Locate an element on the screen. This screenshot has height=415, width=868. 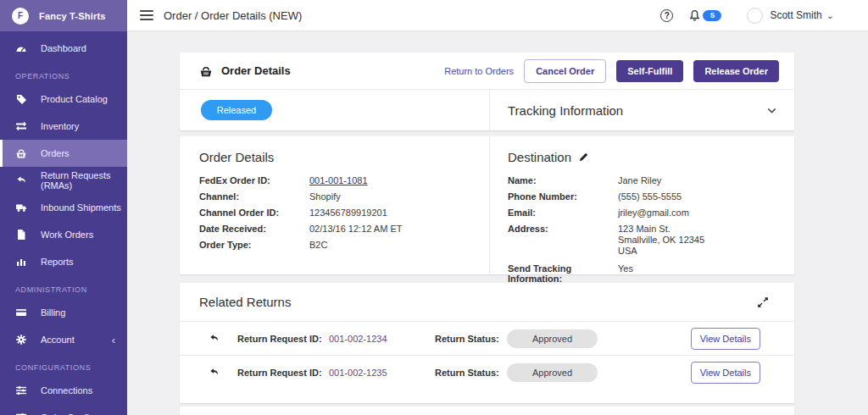
fedex-order-id-link: 001-001-1081 is located at coordinates (339, 180).